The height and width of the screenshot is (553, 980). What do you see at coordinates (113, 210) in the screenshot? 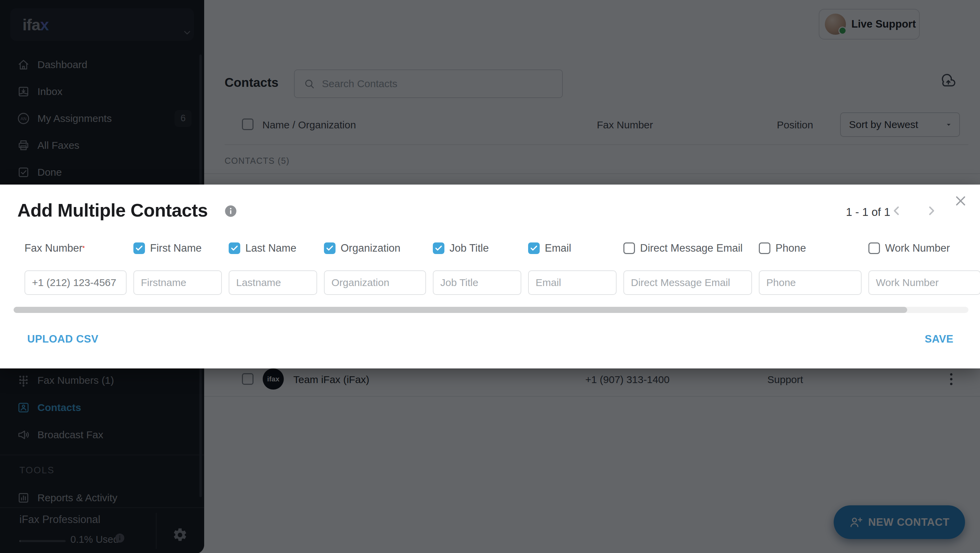
I see `modal-title: Add Multiple Contacts` at bounding box center [113, 210].